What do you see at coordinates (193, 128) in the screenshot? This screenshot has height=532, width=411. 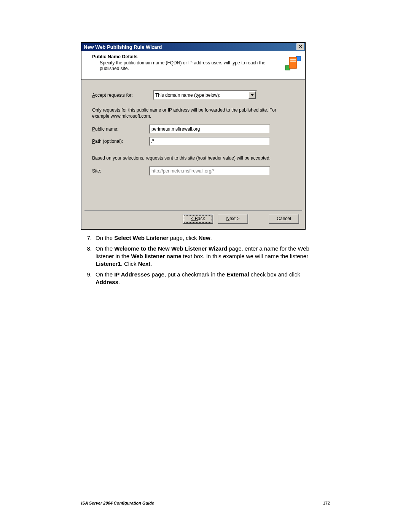 I see `body-pane: Accept requests for: This domain name (t…` at bounding box center [193, 128].